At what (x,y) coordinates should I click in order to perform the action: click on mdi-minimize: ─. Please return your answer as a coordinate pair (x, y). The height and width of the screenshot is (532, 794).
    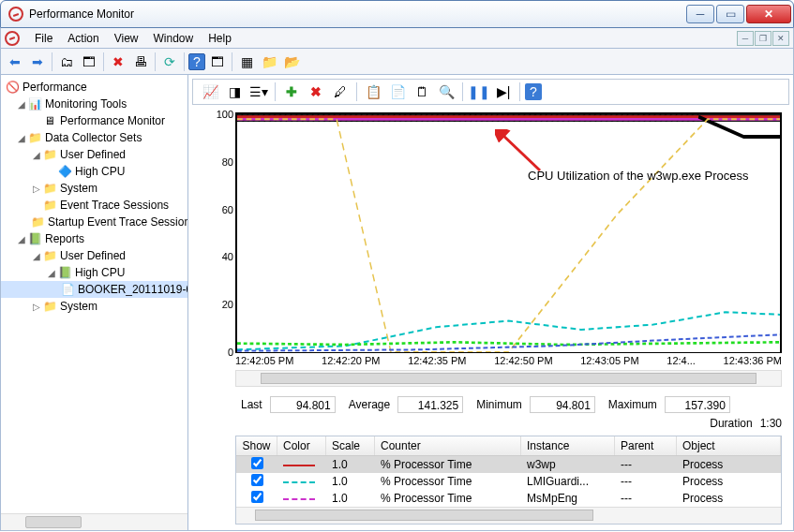
    Looking at the image, I should click on (745, 38).